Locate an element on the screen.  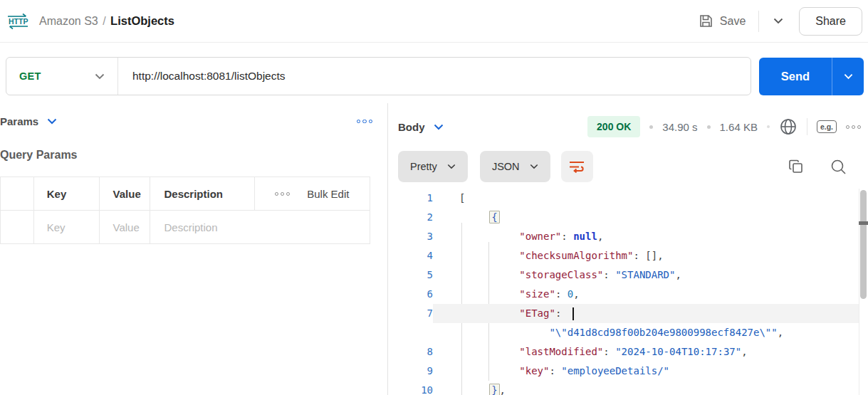
request-header-bar: HTTP Amazon S3 / ListObjects Save is located at coordinates (434, 21).